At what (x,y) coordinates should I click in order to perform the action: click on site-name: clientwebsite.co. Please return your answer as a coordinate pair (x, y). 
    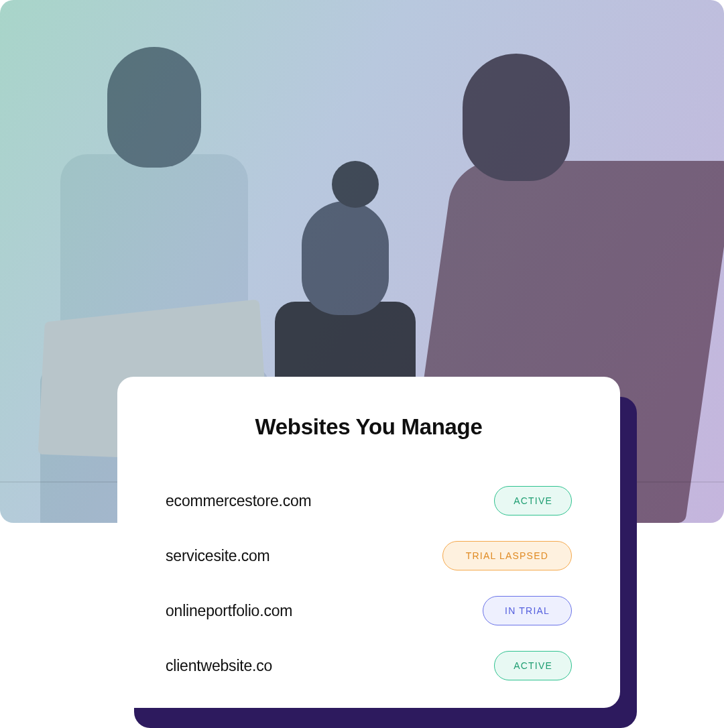
    Looking at the image, I should click on (219, 666).